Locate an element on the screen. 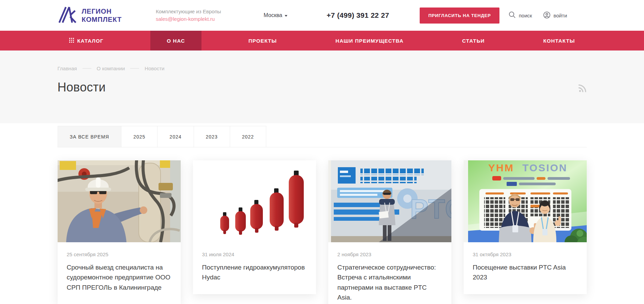  tab-2022: 2022 is located at coordinates (248, 136).